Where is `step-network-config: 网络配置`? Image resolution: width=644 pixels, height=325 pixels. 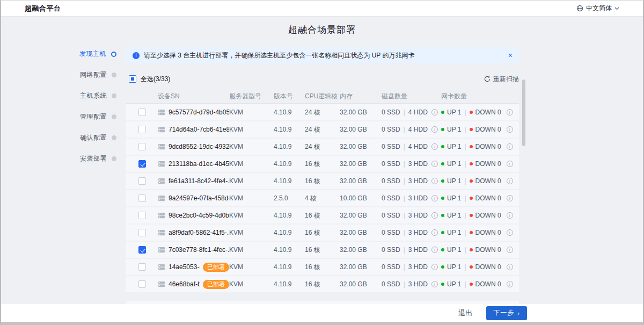 step-network-config: 网络配置 is located at coordinates (88, 75).